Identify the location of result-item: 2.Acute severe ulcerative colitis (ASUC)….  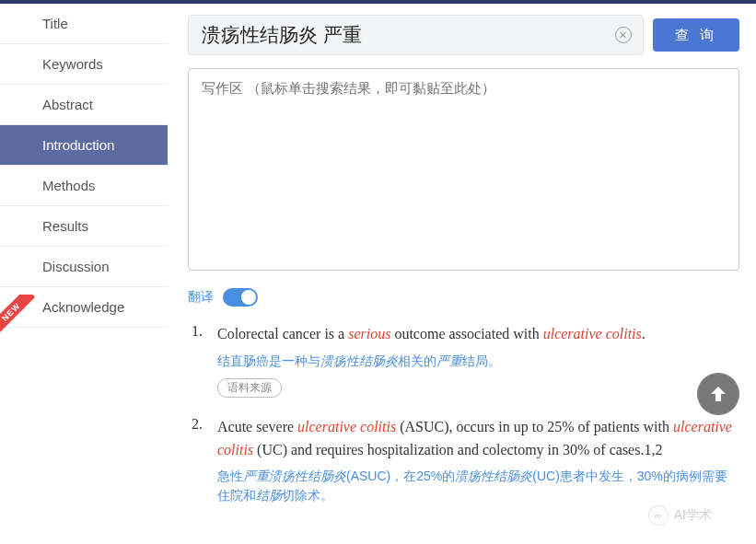
(466, 465).